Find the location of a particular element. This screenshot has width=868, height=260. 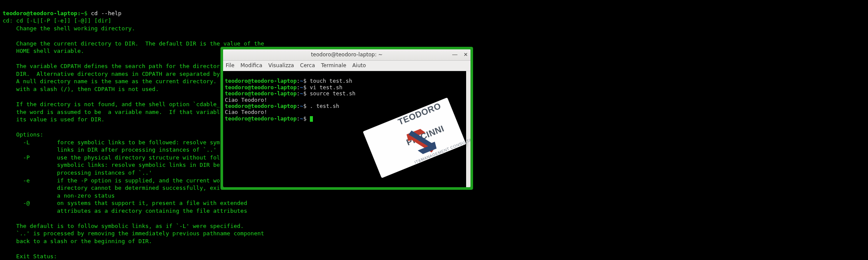

cursor is located at coordinates (312, 119).